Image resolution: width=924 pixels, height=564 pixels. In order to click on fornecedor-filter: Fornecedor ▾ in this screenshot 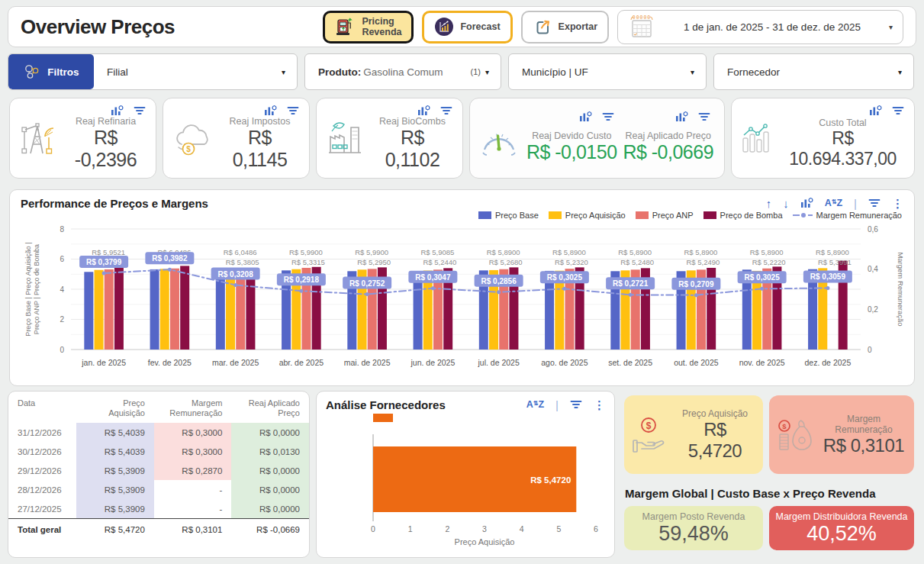, I will do `click(813, 72)`.